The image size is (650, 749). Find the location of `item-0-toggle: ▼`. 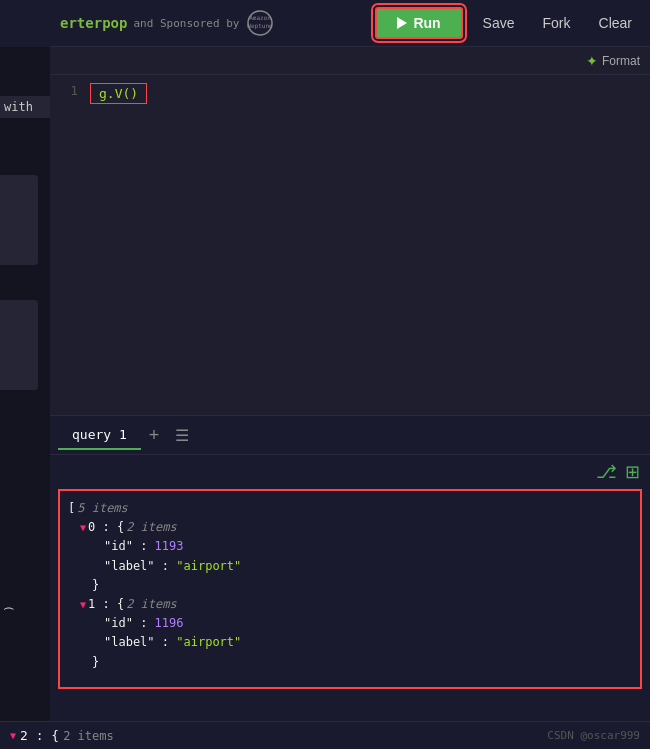

item-0-toggle: ▼ is located at coordinates (83, 528).